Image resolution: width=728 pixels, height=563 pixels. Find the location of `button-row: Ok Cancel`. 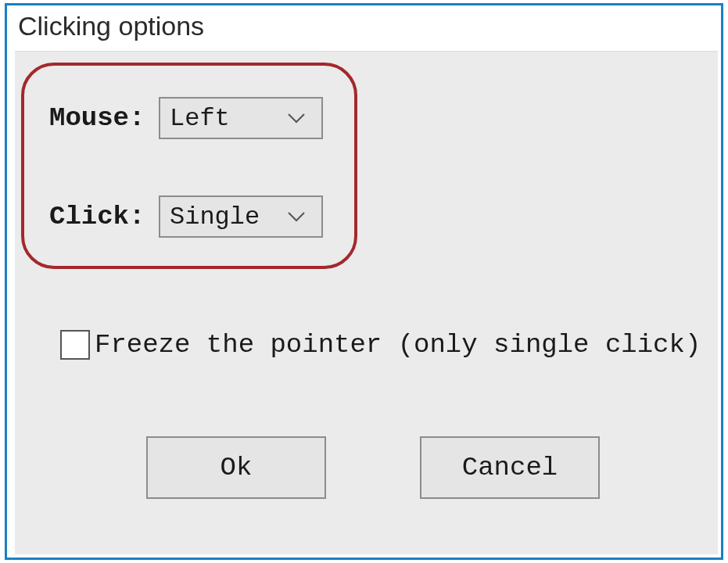

button-row: Ok Cancel is located at coordinates (373, 468).